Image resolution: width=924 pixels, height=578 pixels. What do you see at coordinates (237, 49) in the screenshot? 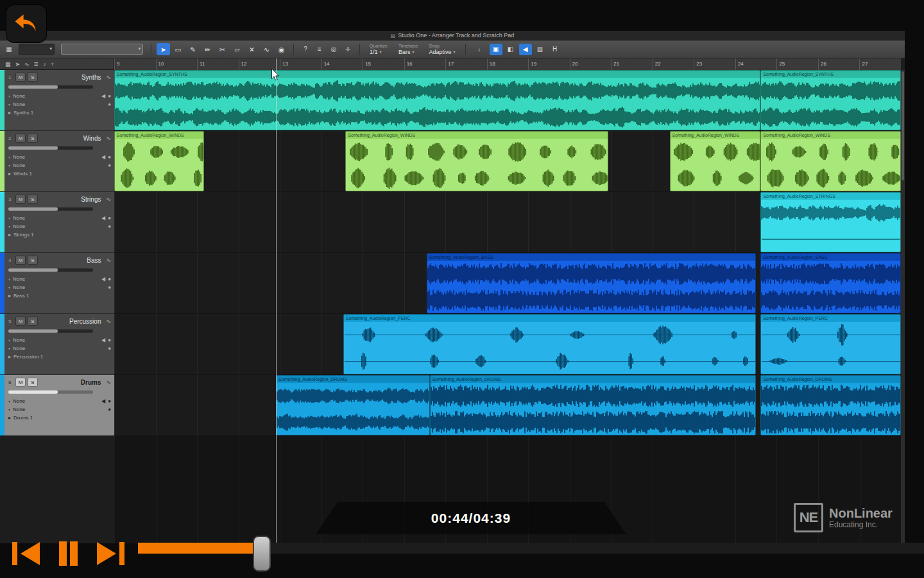
I see `eraser-tool: ▱` at bounding box center [237, 49].